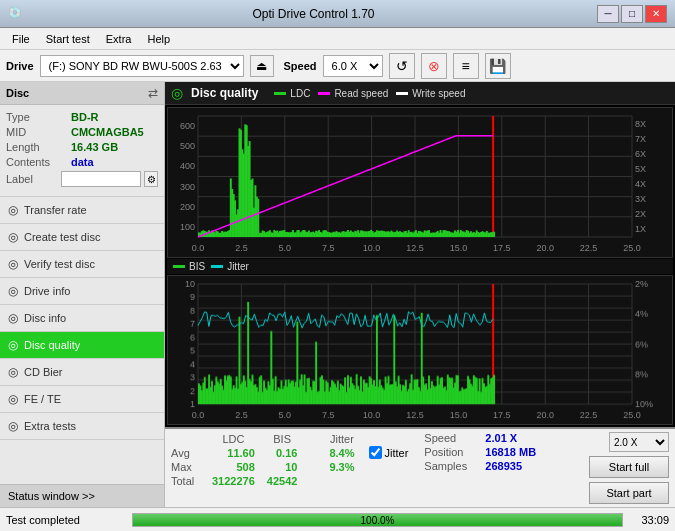 Image resolution: width=675 pixels, height=531 pixels. Describe the element at coordinates (151, 179) in the screenshot. I see `disc-label-btn: ⚙` at that location.